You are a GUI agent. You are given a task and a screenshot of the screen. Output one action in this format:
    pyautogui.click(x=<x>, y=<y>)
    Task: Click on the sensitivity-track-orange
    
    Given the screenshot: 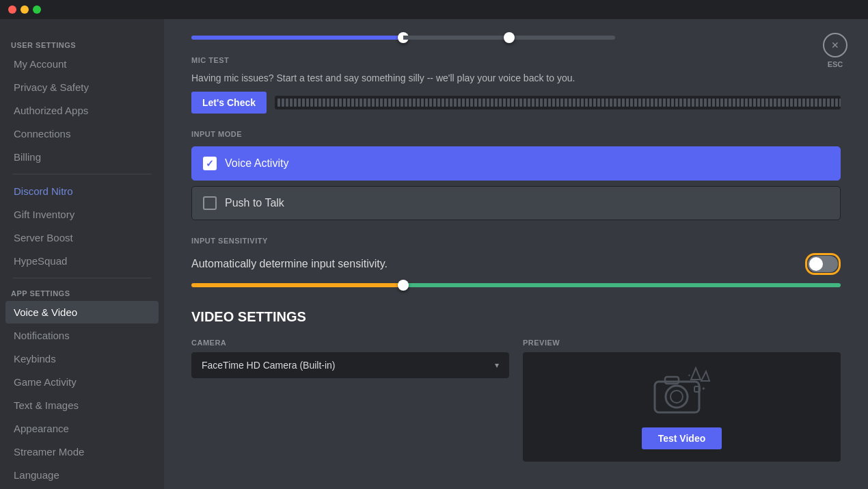 What is the action you would take?
    pyautogui.click(x=297, y=285)
    